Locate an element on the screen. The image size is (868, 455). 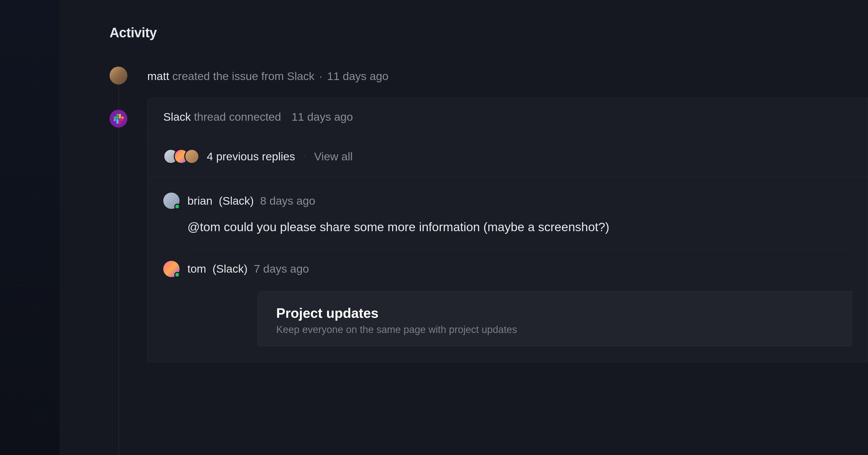
thread-title-line: Slack thread connected 11 days ago is located at coordinates (508, 117).